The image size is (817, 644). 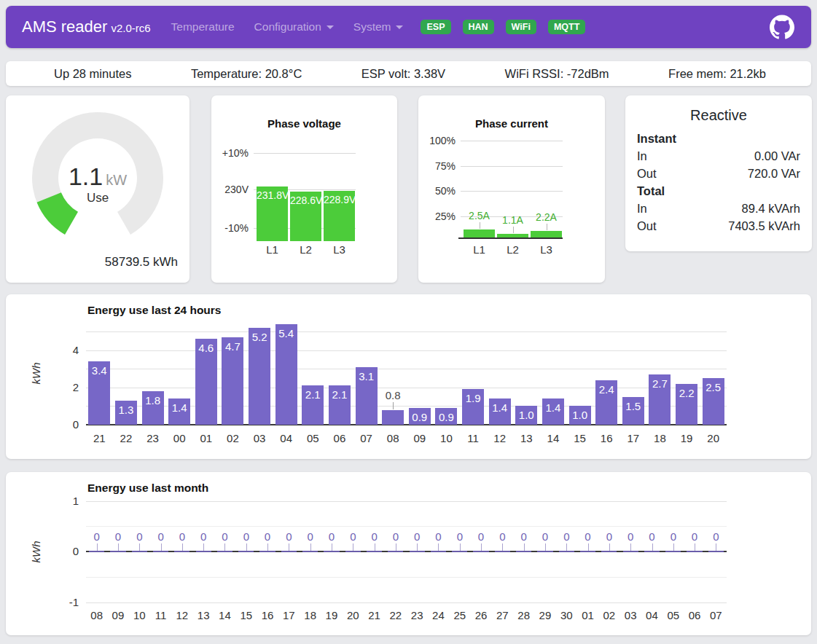 What do you see at coordinates (305, 189) in the screenshot?
I see `phase-voltage-card: Phase voltage +10%230V-10%231.8VL1228.6V…` at bounding box center [305, 189].